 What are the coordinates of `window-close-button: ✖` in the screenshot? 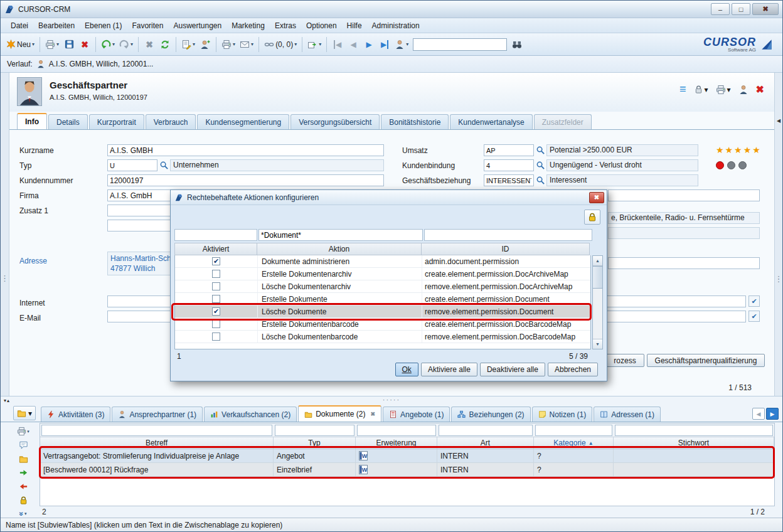 It's located at (765, 9).